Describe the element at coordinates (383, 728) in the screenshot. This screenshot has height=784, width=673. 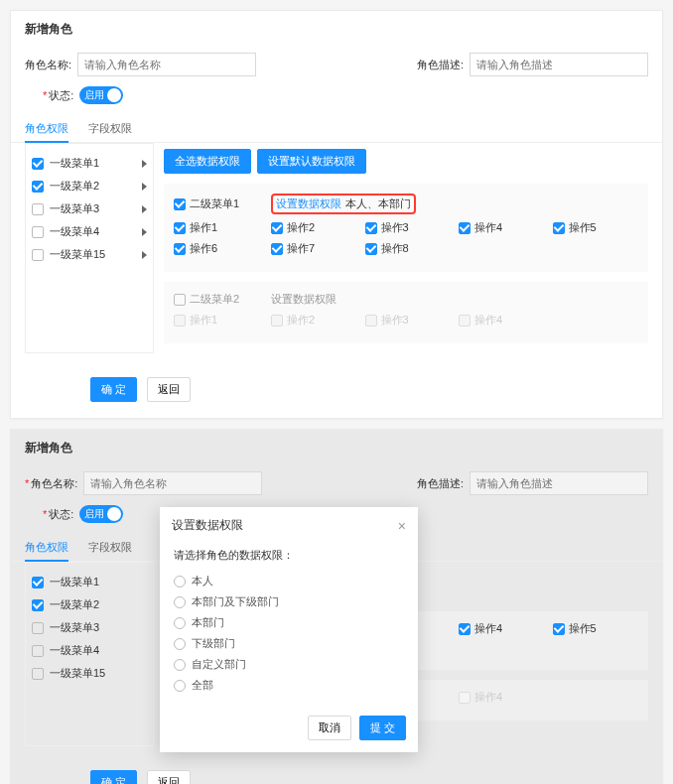
I see `submit-button: 提 交` at that location.